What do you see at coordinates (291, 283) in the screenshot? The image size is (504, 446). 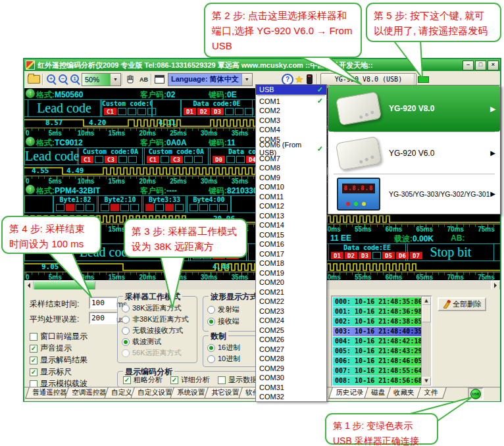 I see `com-port-item: COM20` at bounding box center [291, 283].